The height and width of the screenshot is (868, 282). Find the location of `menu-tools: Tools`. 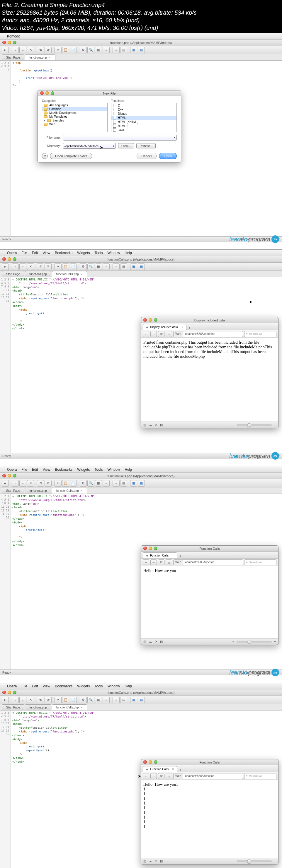

menu-tools: Tools is located at coordinates (99, 686).